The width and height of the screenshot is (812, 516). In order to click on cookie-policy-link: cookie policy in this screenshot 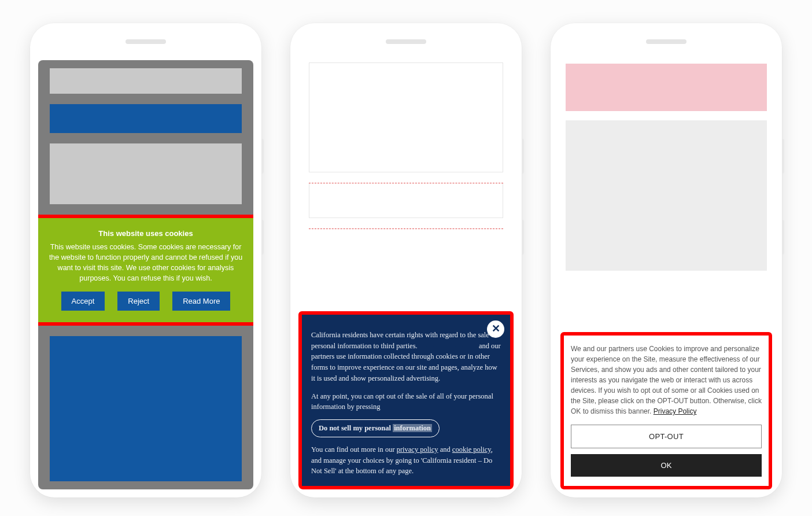, I will do `click(472, 449)`.